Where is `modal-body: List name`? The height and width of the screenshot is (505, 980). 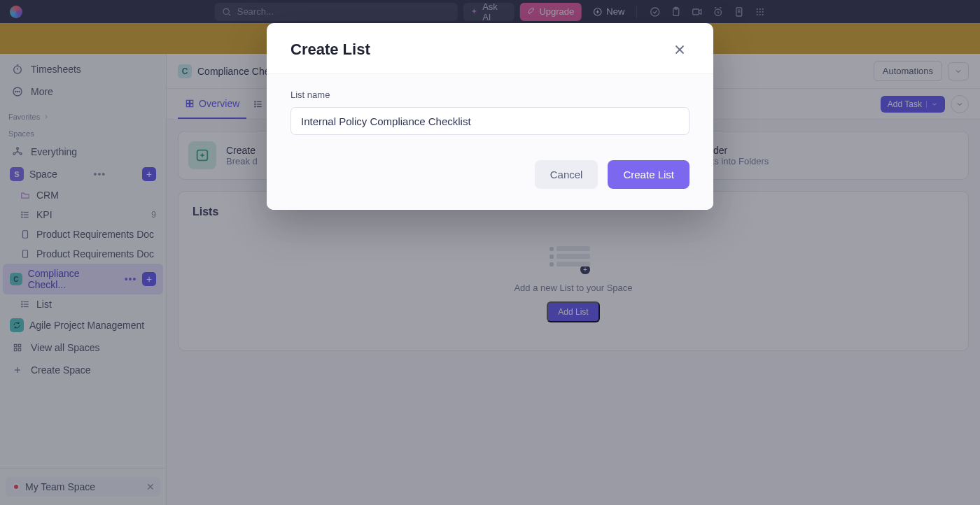
modal-body: List name is located at coordinates (490, 108).